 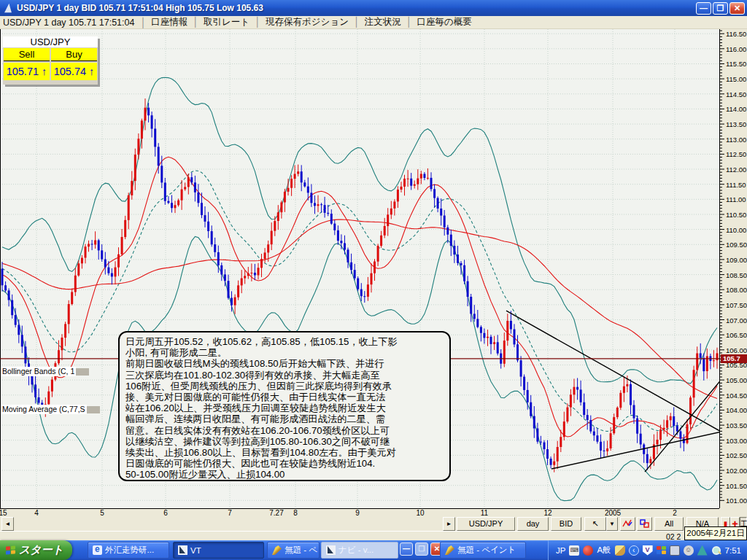 What do you see at coordinates (645, 524) in the screenshot?
I see `box-tool-icon` at bounding box center [645, 524].